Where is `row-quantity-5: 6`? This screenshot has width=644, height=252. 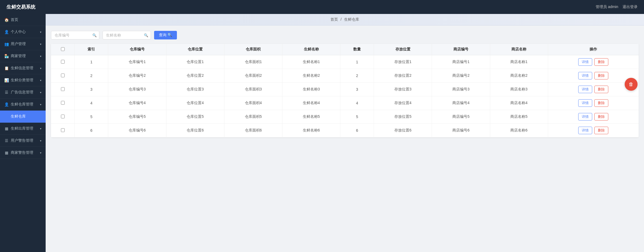 row-quantity-5: 6 is located at coordinates (357, 130).